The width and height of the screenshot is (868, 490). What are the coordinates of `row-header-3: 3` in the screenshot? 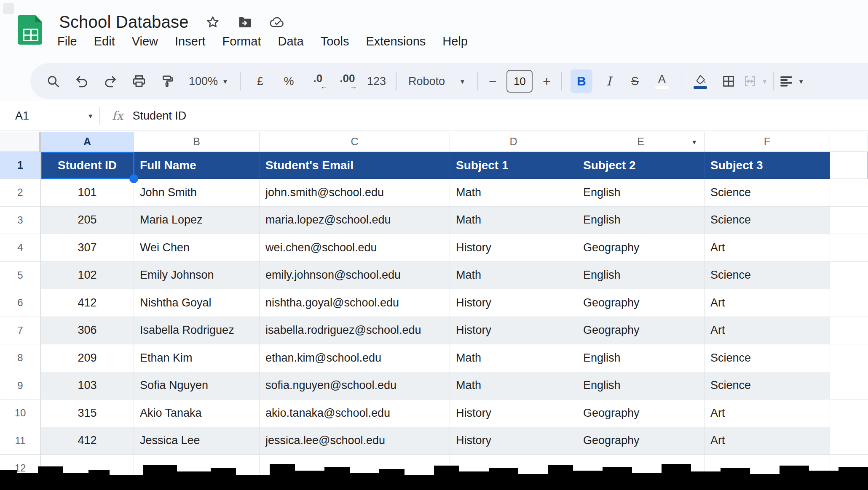 It's located at (20, 221).